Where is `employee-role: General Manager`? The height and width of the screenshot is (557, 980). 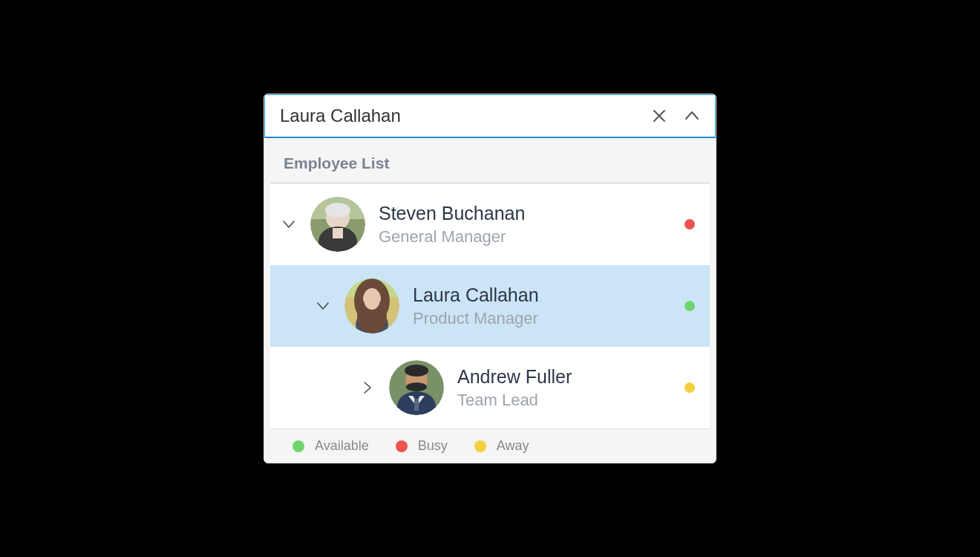
employee-role: General Manager is located at coordinates (525, 237).